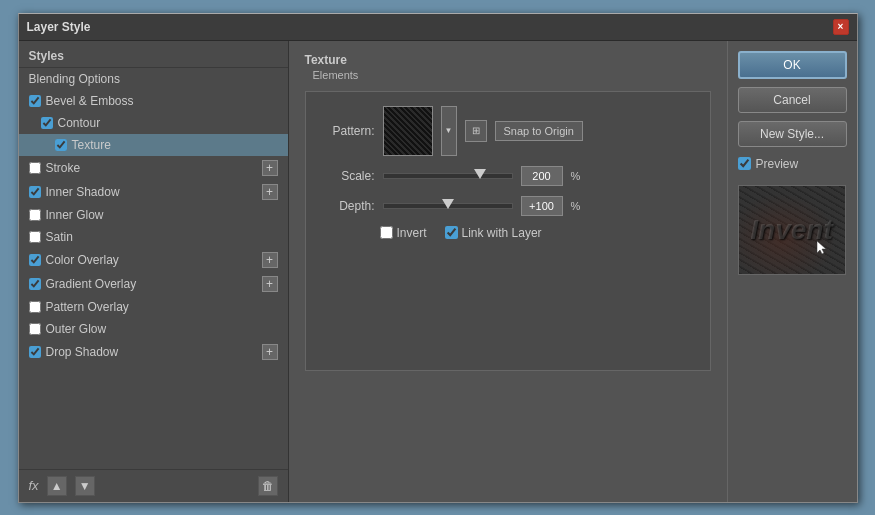  I want to click on section-title: Texture, so click(508, 60).